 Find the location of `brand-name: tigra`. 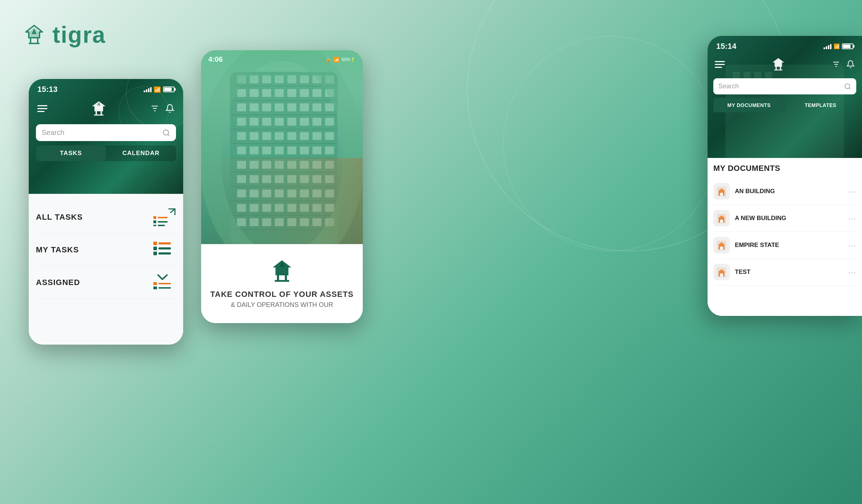

brand-name: tigra is located at coordinates (79, 35).